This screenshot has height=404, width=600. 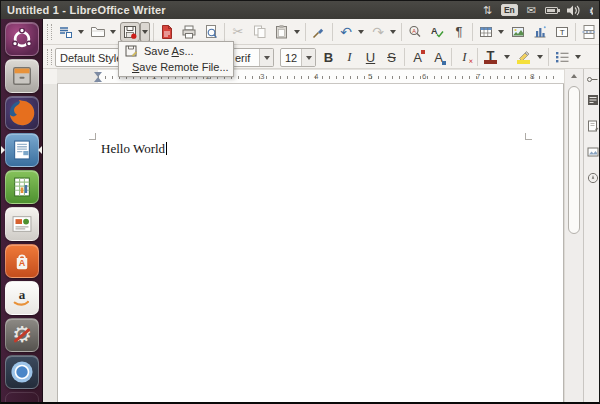 I want to click on cut-button: ✂, so click(x=238, y=32).